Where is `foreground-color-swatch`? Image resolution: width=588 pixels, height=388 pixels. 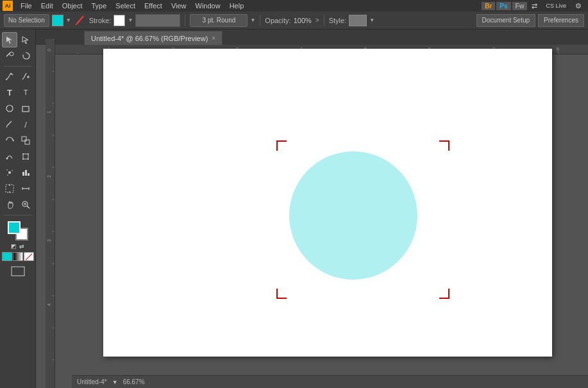
foreground-color-swatch is located at coordinates (14, 228).